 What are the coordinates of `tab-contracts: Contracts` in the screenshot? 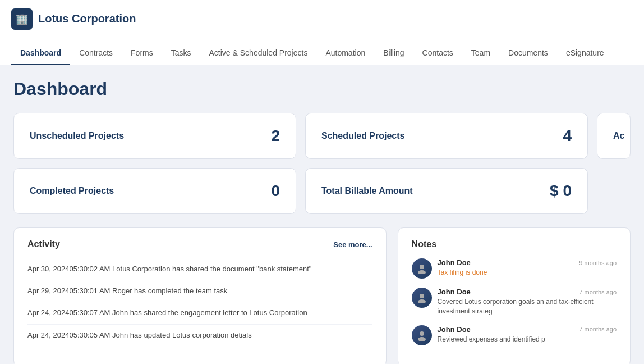 It's located at (96, 53).